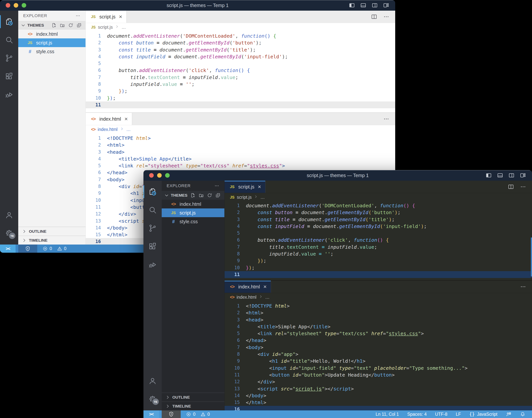 The width and height of the screenshot is (532, 418). I want to click on code-line: 4 <title>Simple App</title>, so click(240, 159).